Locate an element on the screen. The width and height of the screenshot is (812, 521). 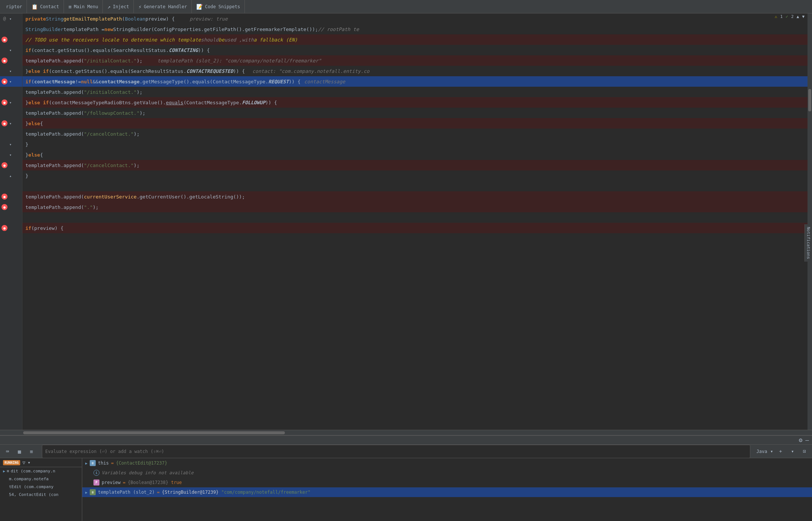
gutter-icon-red-3: ● is located at coordinates (4, 40).